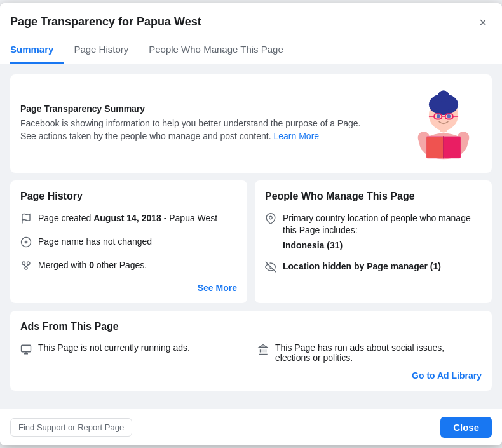  What do you see at coordinates (128, 267) in the screenshot?
I see `merged-item: Merged with 0 other Pages.` at bounding box center [128, 267].